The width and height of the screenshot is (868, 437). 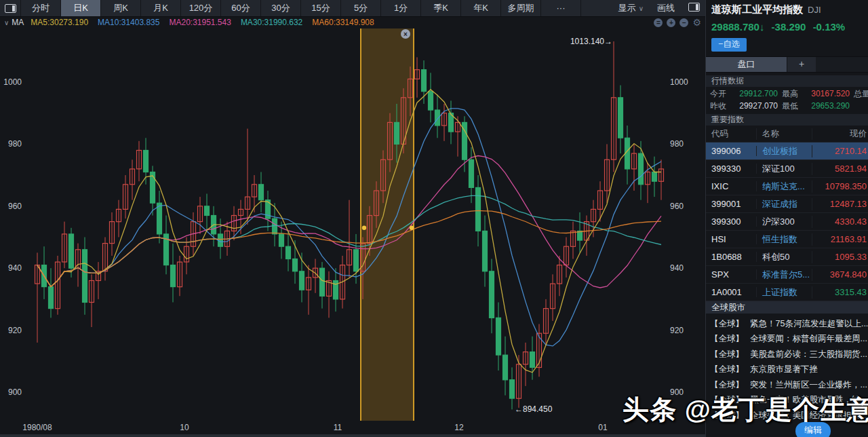 I want to click on y-tick-left: 960, so click(x=15, y=206).